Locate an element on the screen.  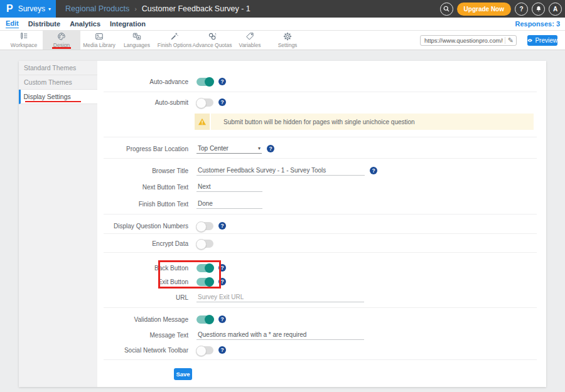
warning-triangle-icon is located at coordinates (203, 122).